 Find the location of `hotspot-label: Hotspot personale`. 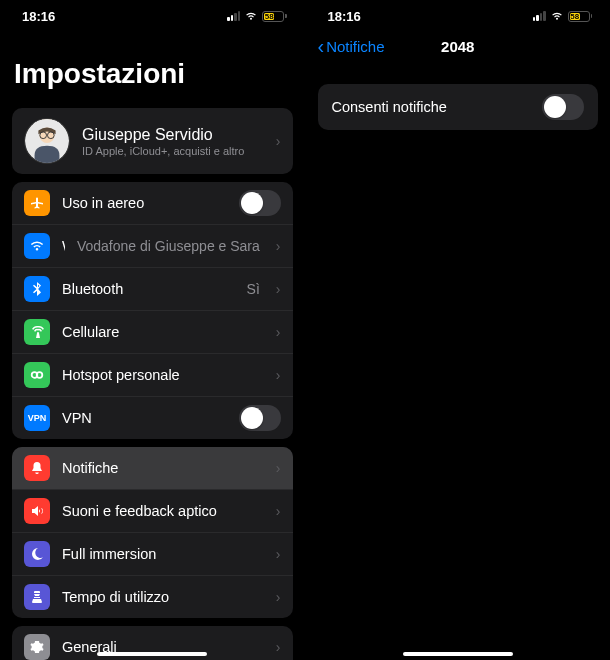

hotspot-label: Hotspot personale is located at coordinates (161, 375).